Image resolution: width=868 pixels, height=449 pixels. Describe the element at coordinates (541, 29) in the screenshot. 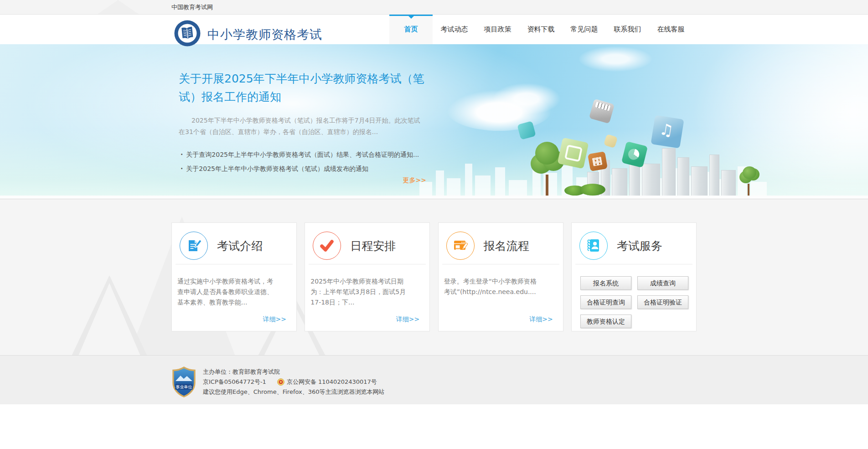

I see `main-nav: 首页 考试动态 项目政策 资料下载 常见问题 联系我们 在线客服` at that location.